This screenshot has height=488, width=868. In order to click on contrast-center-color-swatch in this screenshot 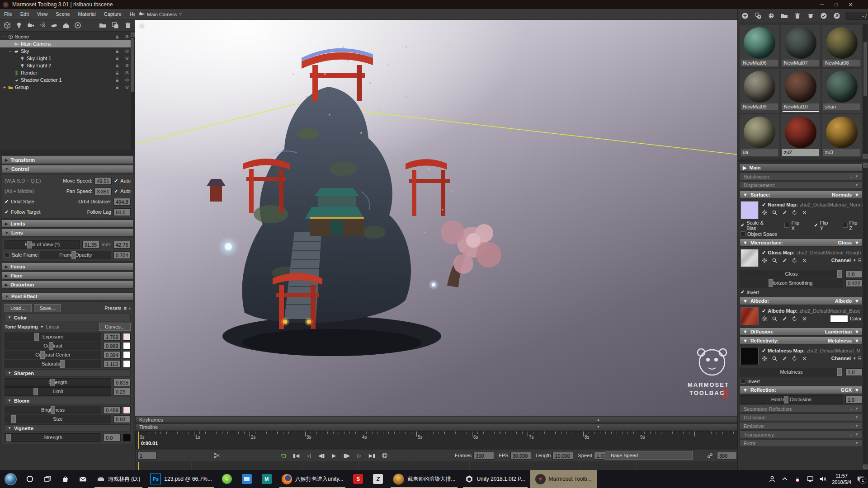, I will do `click(127, 355)`.